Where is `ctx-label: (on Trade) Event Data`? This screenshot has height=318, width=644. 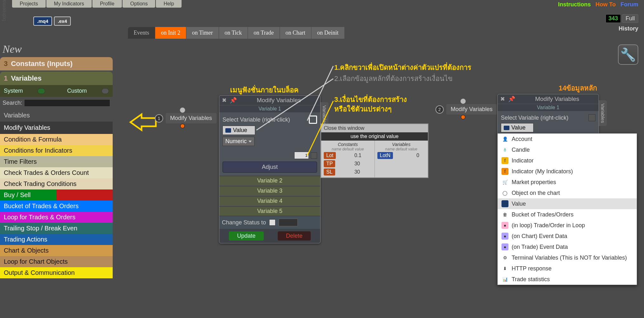 ctx-label: (on Trade) Event Data is located at coordinates (540, 247).